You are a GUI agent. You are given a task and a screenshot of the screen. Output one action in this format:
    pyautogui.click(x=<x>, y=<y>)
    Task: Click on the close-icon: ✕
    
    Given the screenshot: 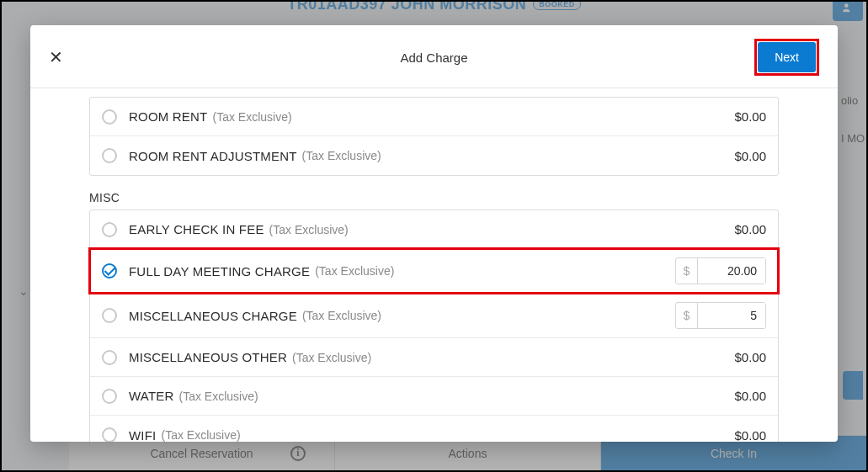 What is the action you would take?
    pyautogui.click(x=56, y=57)
    